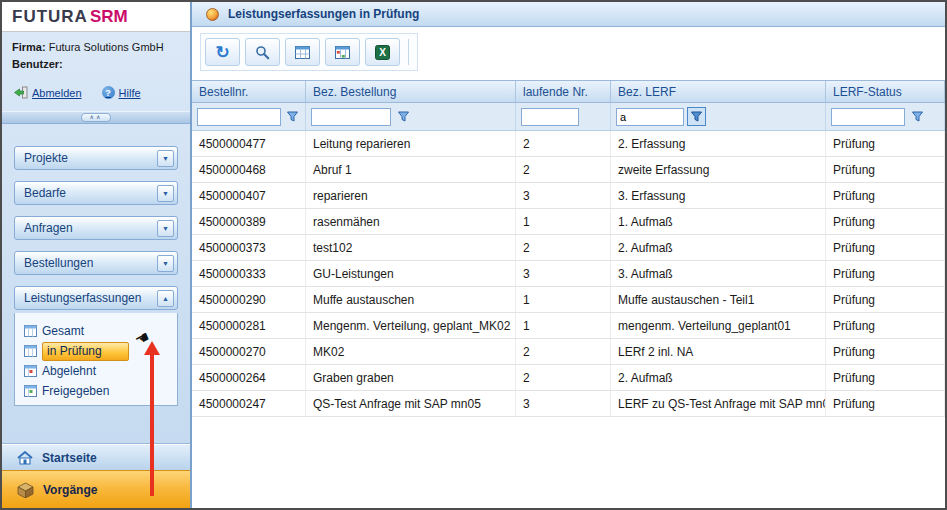 Image resolution: width=947 pixels, height=510 pixels. What do you see at coordinates (886, 92) in the screenshot?
I see `column-header-lerf-status: LERF-Status` at bounding box center [886, 92].